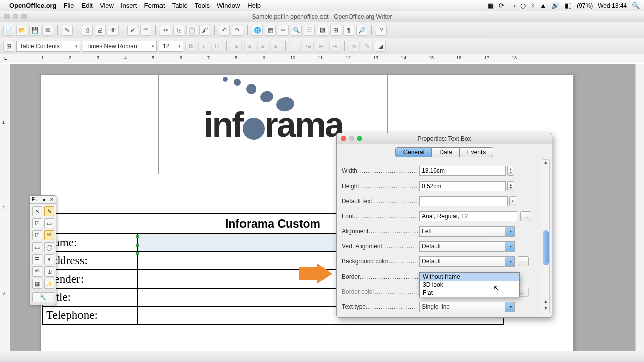  What do you see at coordinates (276, 46) in the screenshot?
I see `align-justify-button: ≡` at bounding box center [276, 46].